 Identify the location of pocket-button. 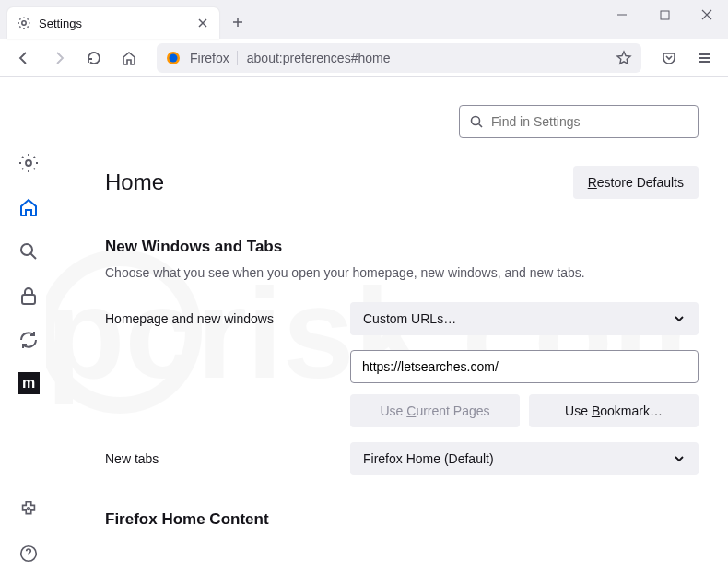
(669, 58).